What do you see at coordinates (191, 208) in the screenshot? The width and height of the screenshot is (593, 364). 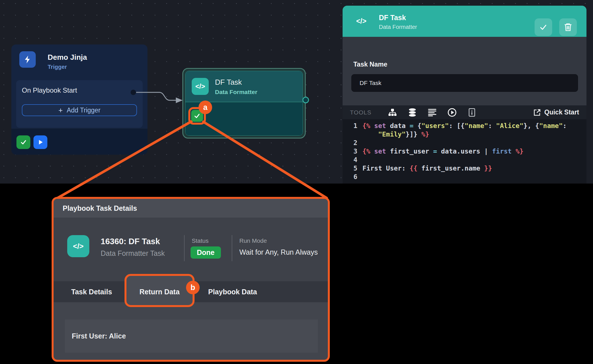 I see `dialog-title: Playbook Task Details` at bounding box center [191, 208].